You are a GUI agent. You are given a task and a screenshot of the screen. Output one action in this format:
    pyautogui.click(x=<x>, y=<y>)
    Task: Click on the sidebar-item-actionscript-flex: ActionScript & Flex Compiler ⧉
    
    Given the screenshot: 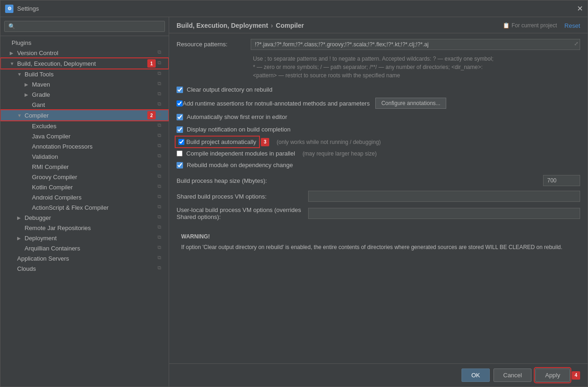 What is the action you would take?
    pyautogui.click(x=84, y=207)
    